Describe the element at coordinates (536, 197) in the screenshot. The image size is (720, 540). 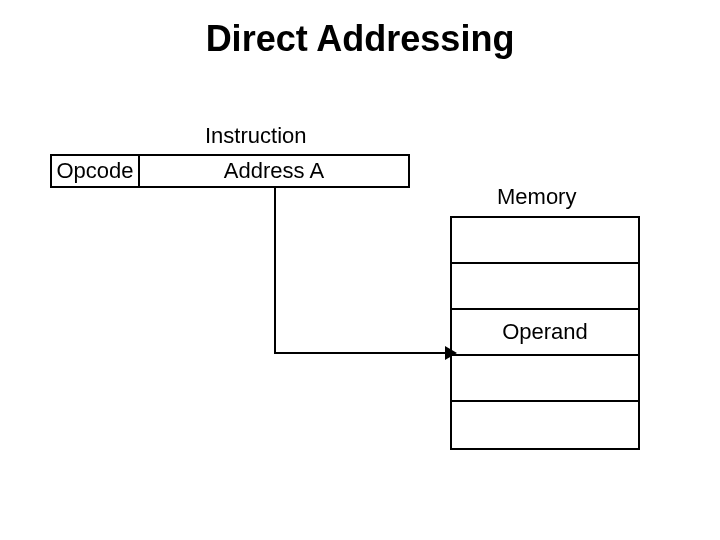
I see `memory-label: Memory` at that location.